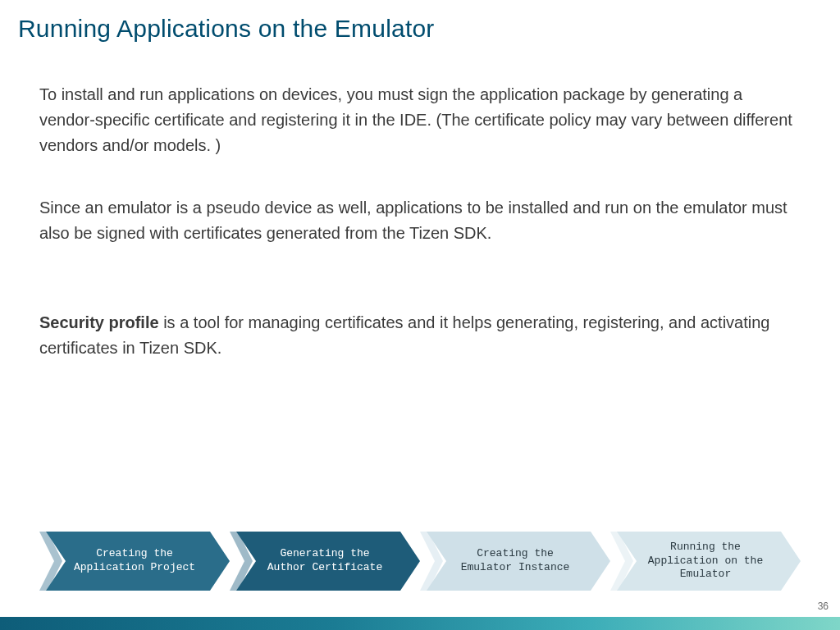 The width and height of the screenshot is (840, 630). What do you see at coordinates (325, 561) in the screenshot?
I see `process-step-label: Generating the Author Certificate` at bounding box center [325, 561].